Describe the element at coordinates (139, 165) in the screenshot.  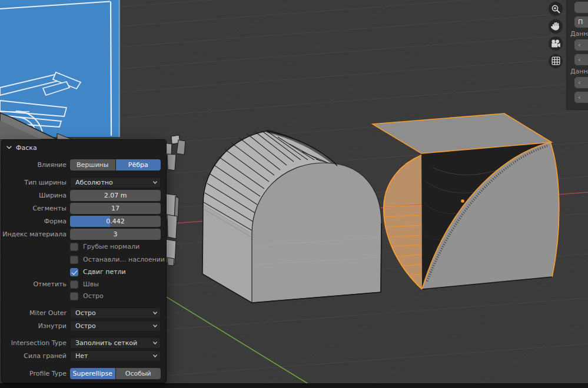
I see `affect-edges-button: Рёбра` at that location.